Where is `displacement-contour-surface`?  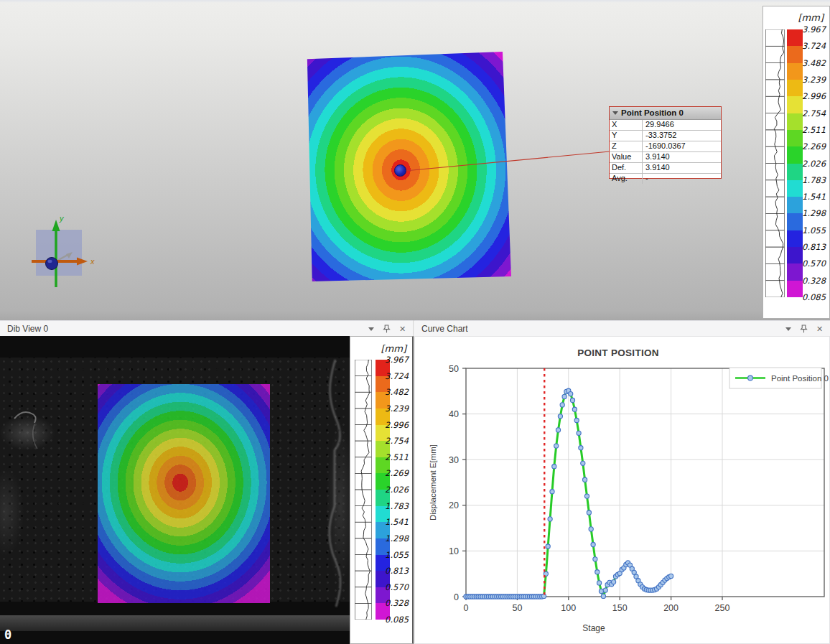 displacement-contour-surface is located at coordinates (408, 167).